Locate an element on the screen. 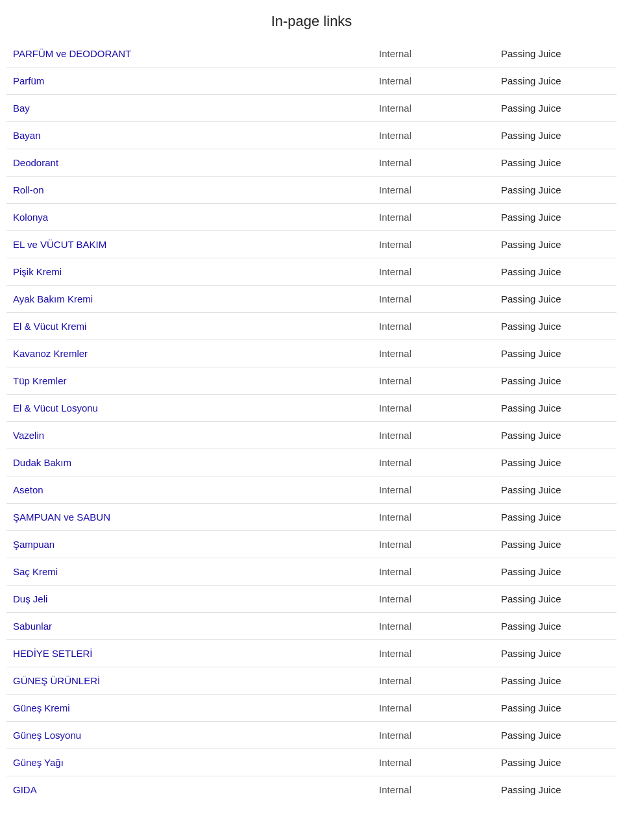  table-row: VazelinInternalPassing Juice is located at coordinates (312, 436).